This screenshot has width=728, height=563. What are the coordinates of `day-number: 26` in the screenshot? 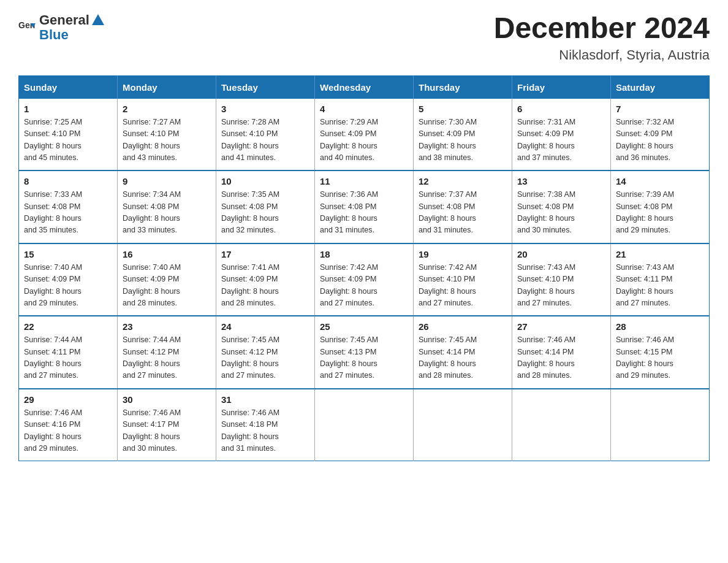 It's located at (463, 326).